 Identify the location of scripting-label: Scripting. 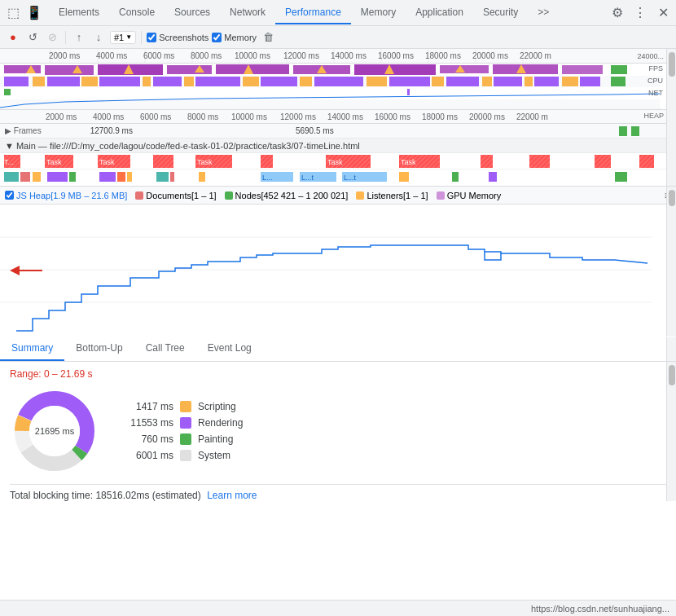
(217, 407).